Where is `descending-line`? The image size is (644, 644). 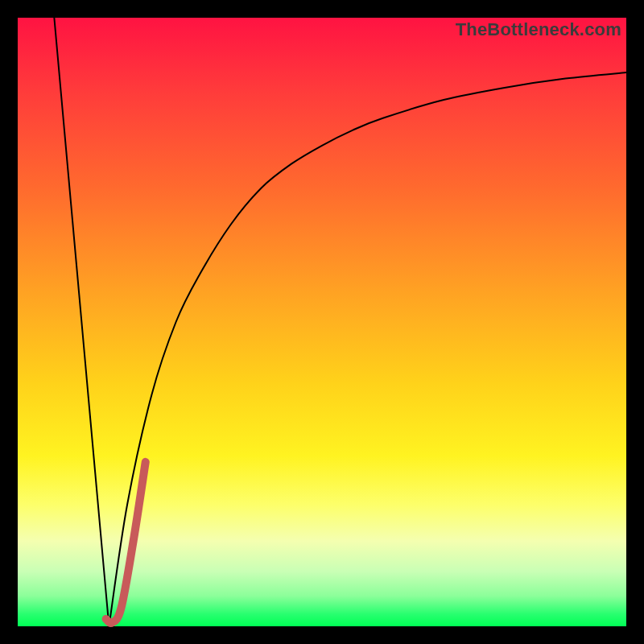 descending-line is located at coordinates (81, 322).